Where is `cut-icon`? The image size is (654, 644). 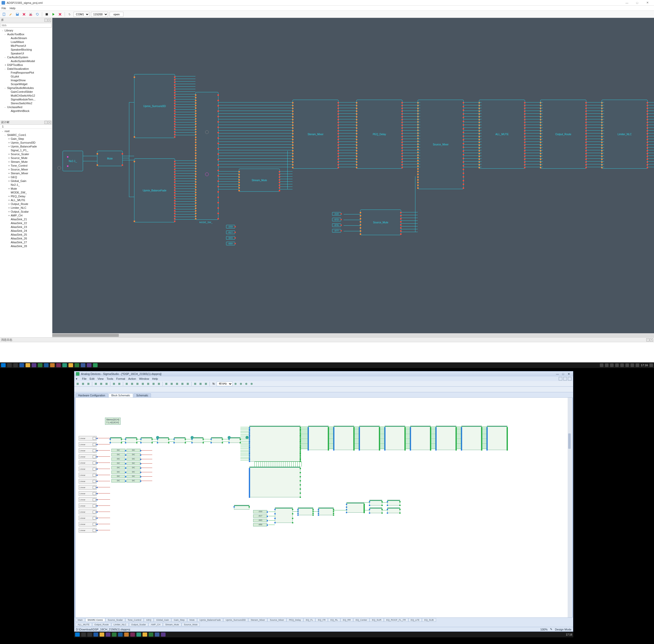 cut-icon is located at coordinates (30, 14).